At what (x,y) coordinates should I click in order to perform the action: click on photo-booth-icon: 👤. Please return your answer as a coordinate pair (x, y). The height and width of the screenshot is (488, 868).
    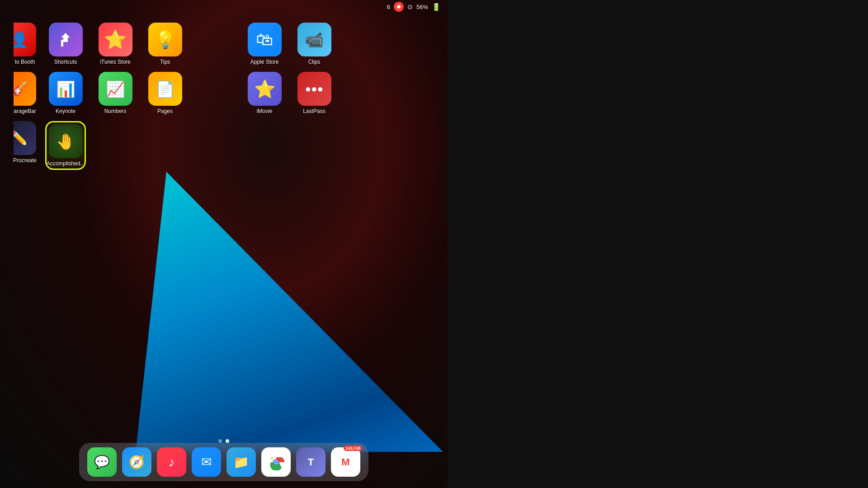
    Looking at the image, I should click on (25, 40).